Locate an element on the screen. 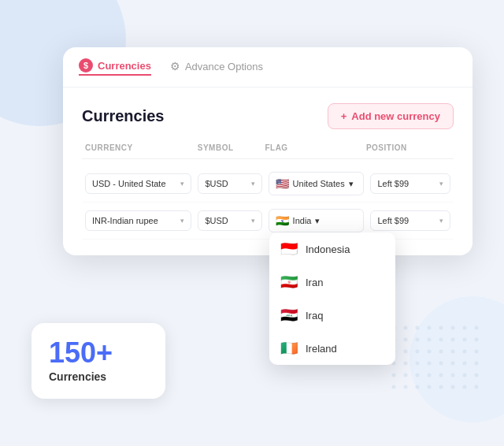  tab-bar: $ Currencies ⚙ Advance Options is located at coordinates (268, 68).